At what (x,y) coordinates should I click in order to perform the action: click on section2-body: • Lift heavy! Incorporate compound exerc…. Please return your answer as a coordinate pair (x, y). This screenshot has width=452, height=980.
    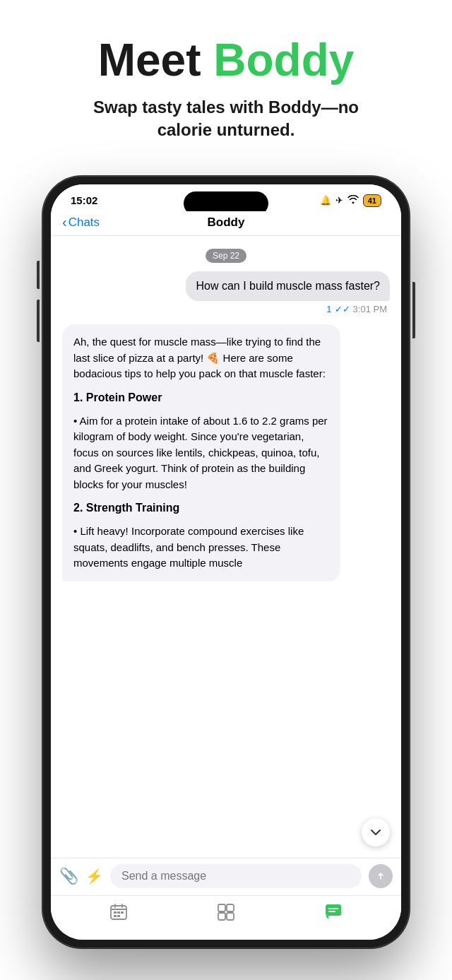
    Looking at the image, I should click on (201, 548).